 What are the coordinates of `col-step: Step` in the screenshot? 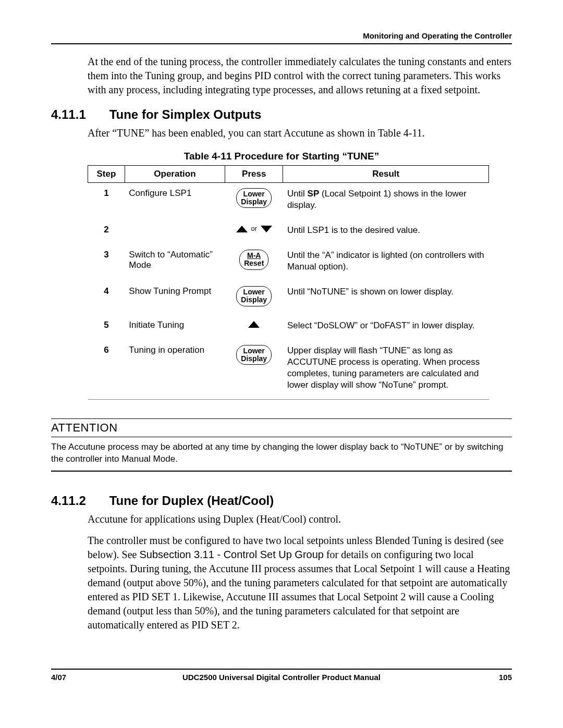 It's located at (106, 174).